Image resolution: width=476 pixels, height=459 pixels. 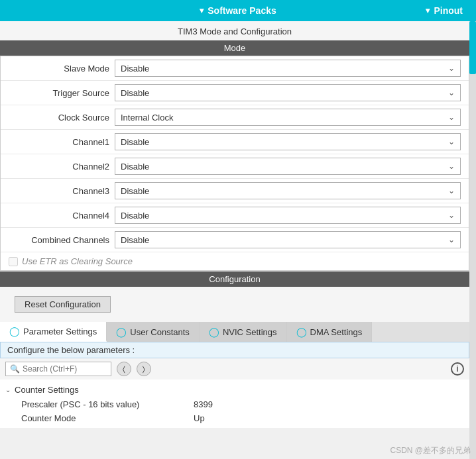 What do you see at coordinates (451, 191) in the screenshot?
I see `channel3-arrow: ⌄` at bounding box center [451, 191].